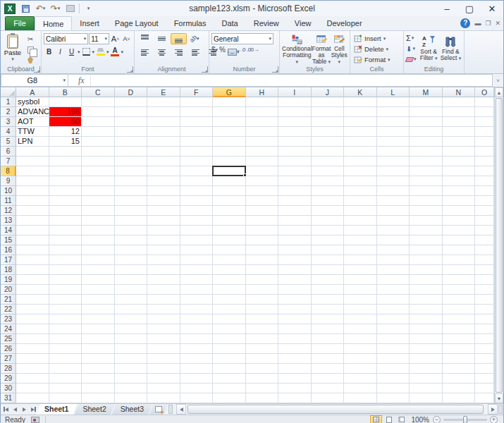 Image resolution: width=504 pixels, height=423 pixels. What do you see at coordinates (361, 221) in the screenshot?
I see `cell-K13` at bounding box center [361, 221].